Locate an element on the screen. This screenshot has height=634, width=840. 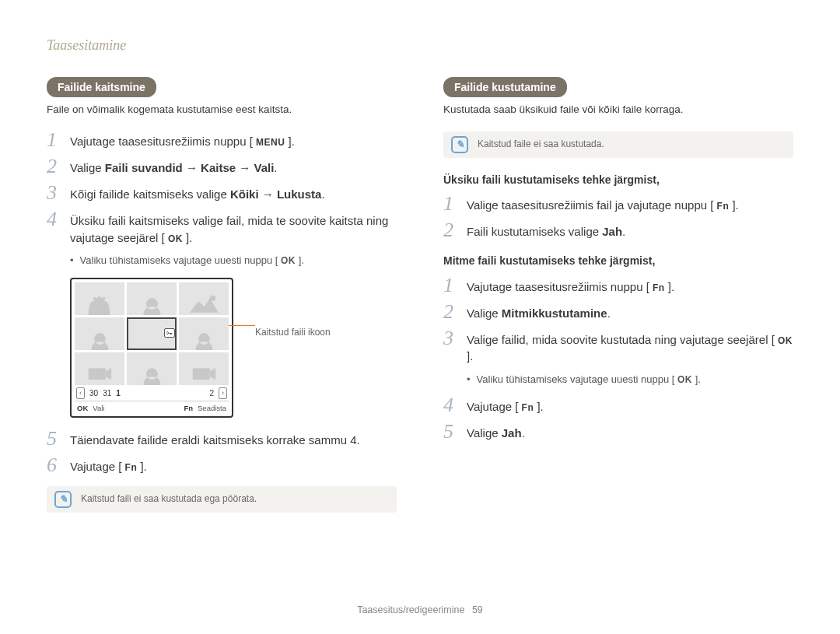
seadista-label: Seadista is located at coordinates (212, 408).